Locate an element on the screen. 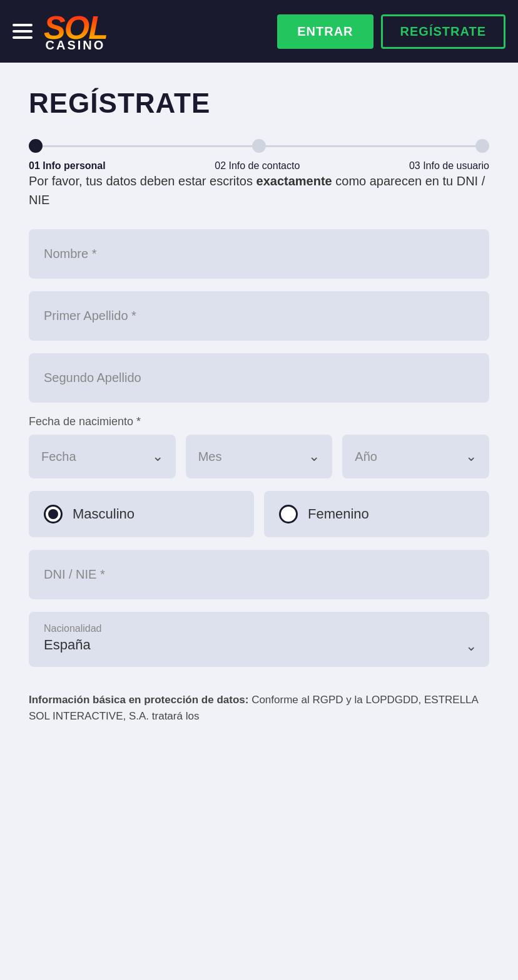  mes-chevron-icon: ⌄ is located at coordinates (314, 456).